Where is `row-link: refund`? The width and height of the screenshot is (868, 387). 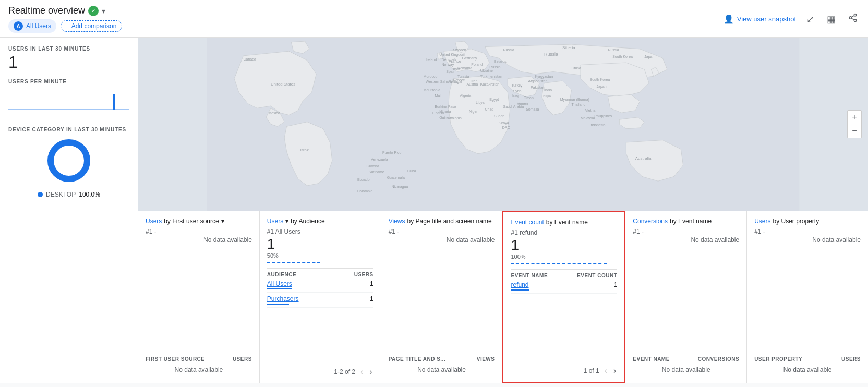
row-link: refund is located at coordinates (520, 285).